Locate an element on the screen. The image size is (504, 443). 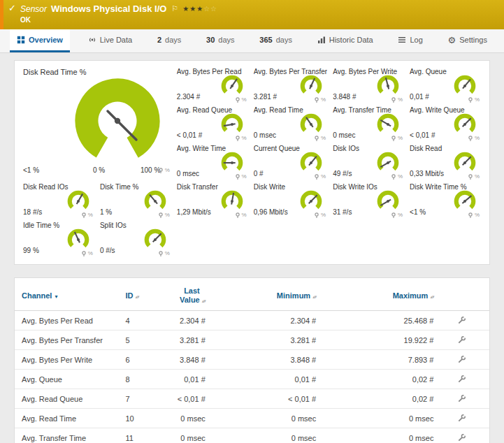
gauge-value: 3.281 # is located at coordinates (266, 96).